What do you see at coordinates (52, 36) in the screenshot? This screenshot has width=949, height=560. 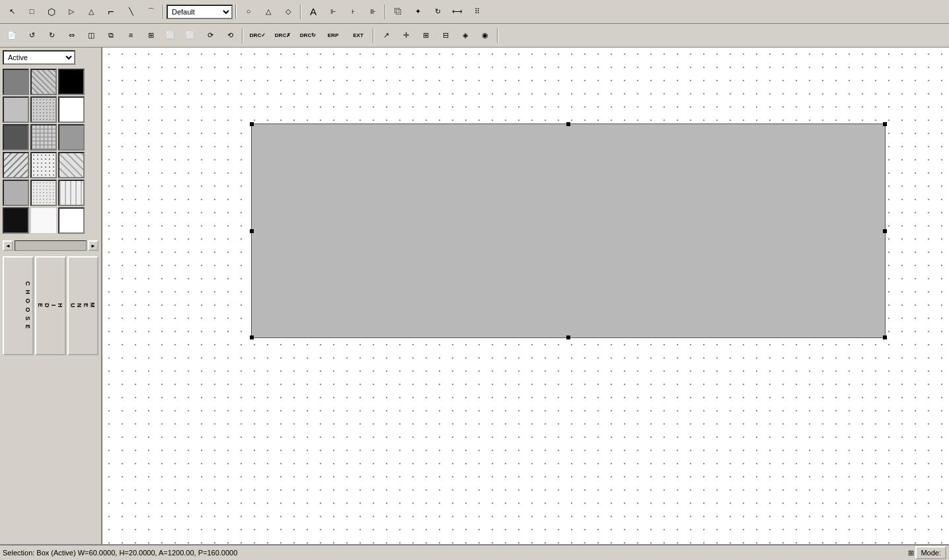 I see `rotate-right-btn: ↻` at bounding box center [52, 36].